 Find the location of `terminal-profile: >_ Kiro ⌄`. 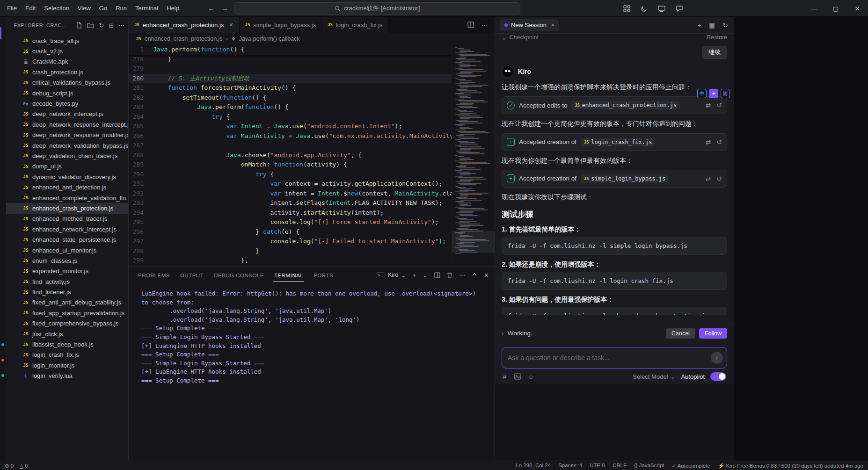

terminal-profile: >_ Kiro ⌄ is located at coordinates (391, 275).